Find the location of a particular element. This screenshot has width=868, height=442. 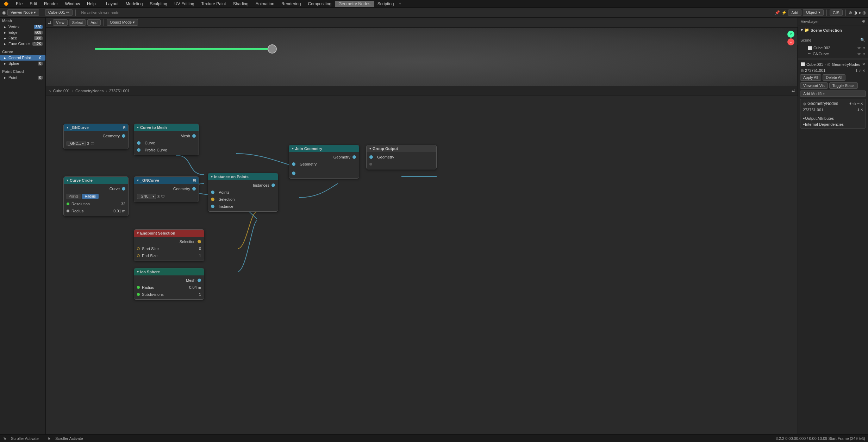

cc-tab-radius: Radius is located at coordinates (90, 197).